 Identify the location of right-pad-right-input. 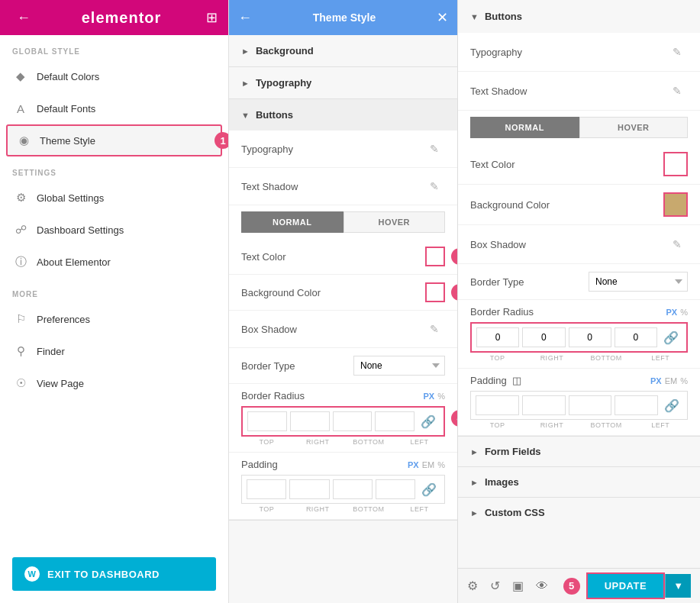
(544, 405).